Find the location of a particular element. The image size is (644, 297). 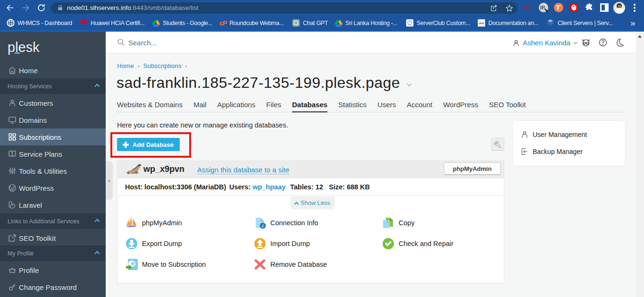

svg-text: plesk is located at coordinates (481, 24).